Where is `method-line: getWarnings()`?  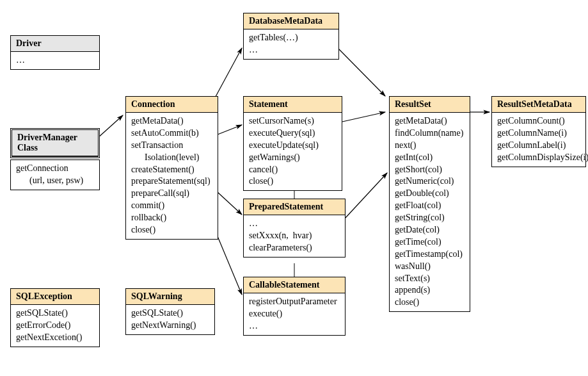 method-line: getWarnings() is located at coordinates (293, 158).